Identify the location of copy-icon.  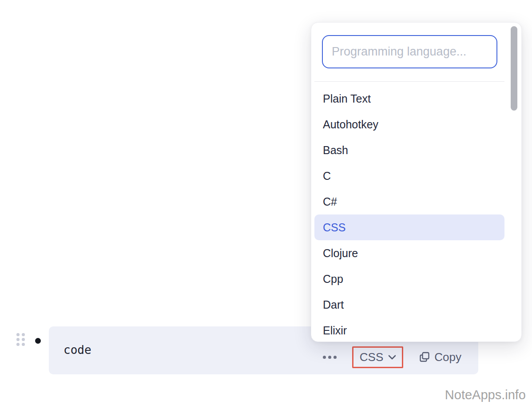
(425, 357).